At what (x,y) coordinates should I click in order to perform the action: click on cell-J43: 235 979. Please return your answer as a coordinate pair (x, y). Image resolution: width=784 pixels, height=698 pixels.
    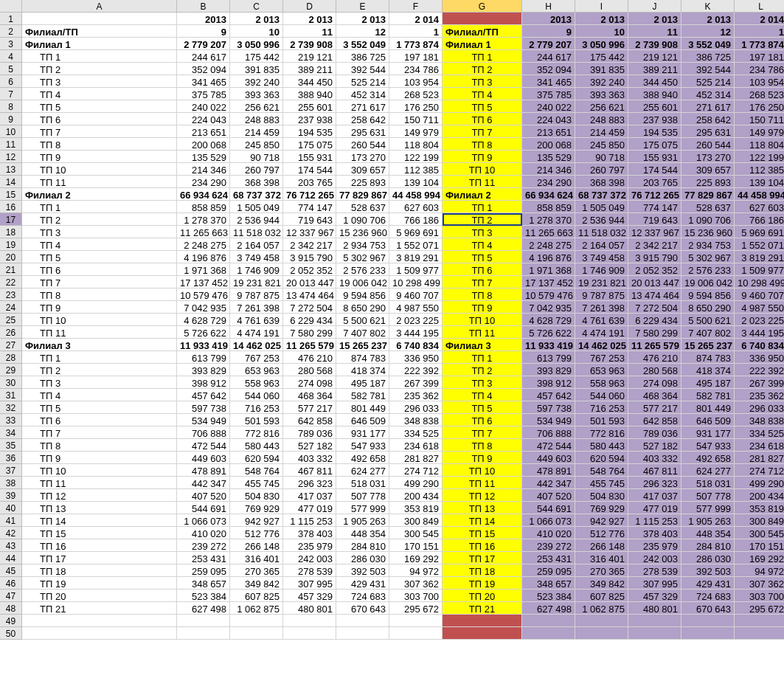
    Looking at the image, I should click on (655, 546).